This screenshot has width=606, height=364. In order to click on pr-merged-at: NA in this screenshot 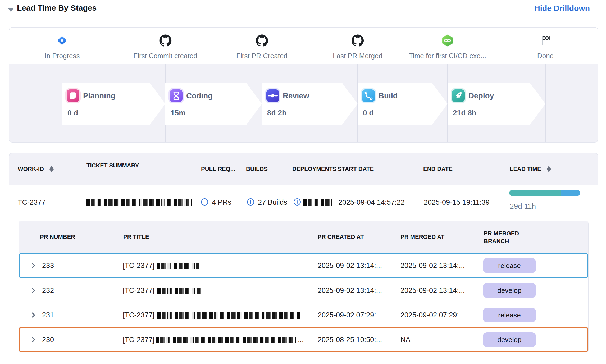, I will do `click(405, 340)`.